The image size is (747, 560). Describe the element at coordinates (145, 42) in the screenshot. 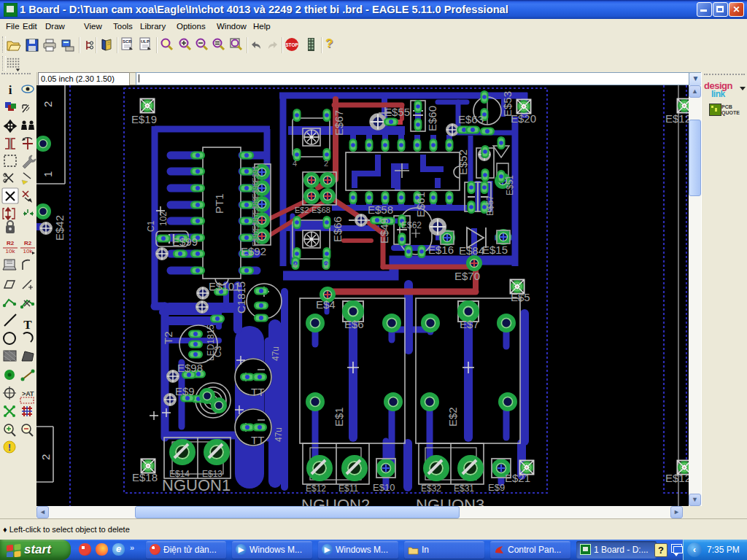

I see `svg-text: ULP` at that location.